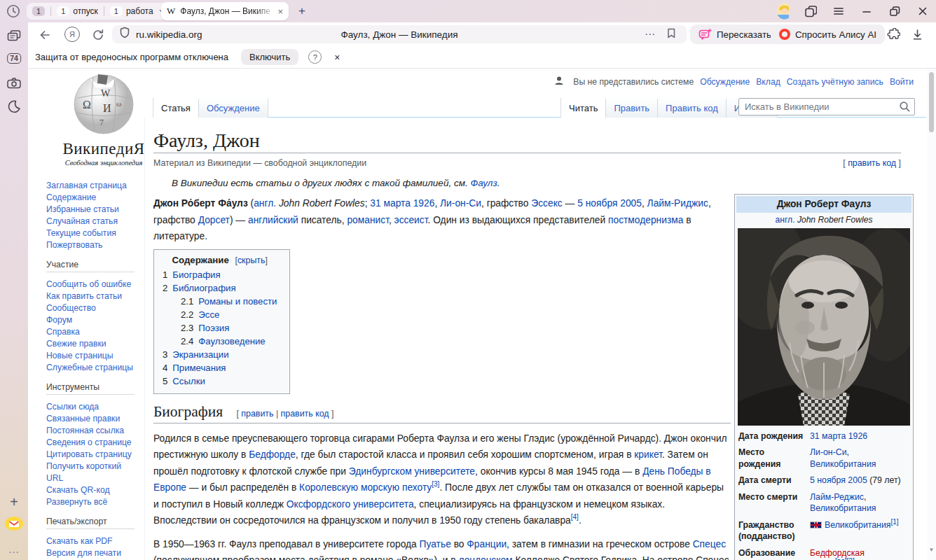 The width and height of the screenshot is (936, 560). I want to click on refresh-button, so click(98, 35).